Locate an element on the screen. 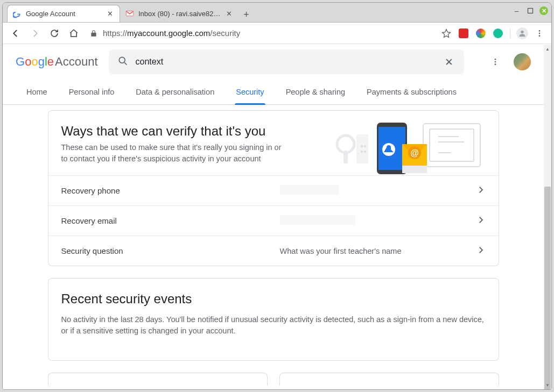 The height and width of the screenshot is (392, 554). verify-illustration: @ is located at coordinates (405, 148).